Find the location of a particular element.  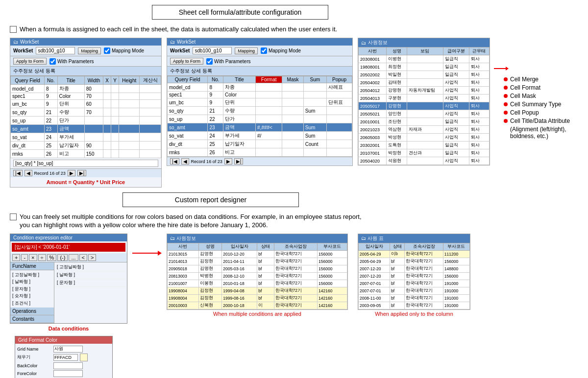

grid-name-input is located at coordinates (68, 349).